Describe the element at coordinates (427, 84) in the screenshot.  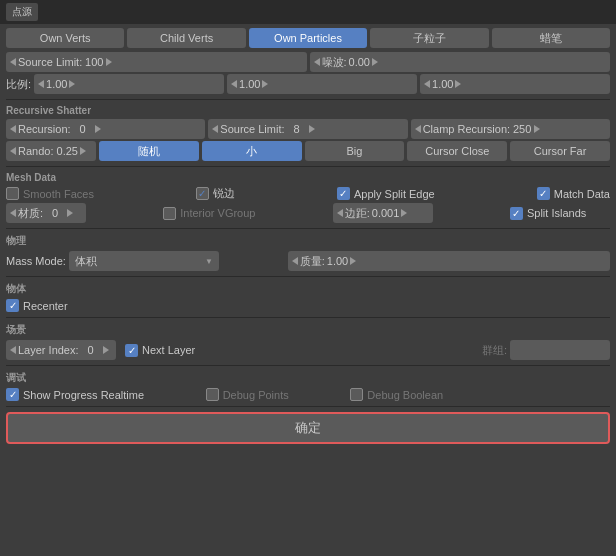
I see `bili3-decrease` at that location.